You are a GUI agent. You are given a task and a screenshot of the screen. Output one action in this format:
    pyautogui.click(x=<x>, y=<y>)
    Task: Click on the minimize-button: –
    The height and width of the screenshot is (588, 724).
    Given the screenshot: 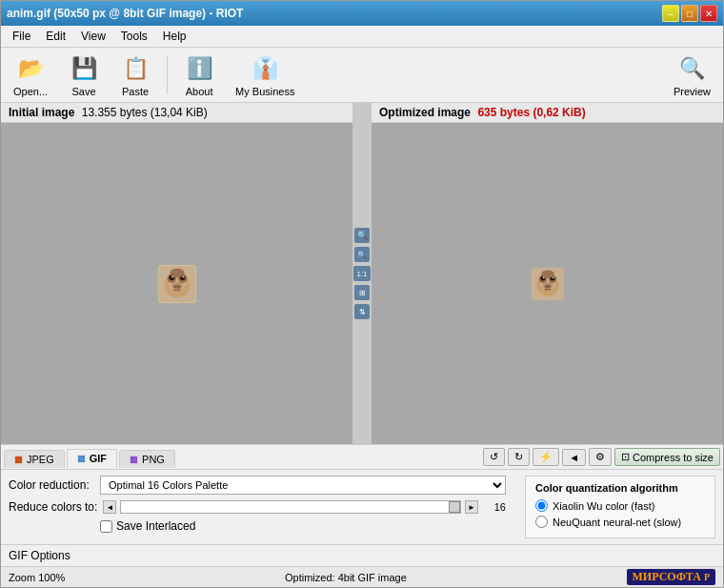 What is the action you would take?
    pyautogui.click(x=671, y=13)
    